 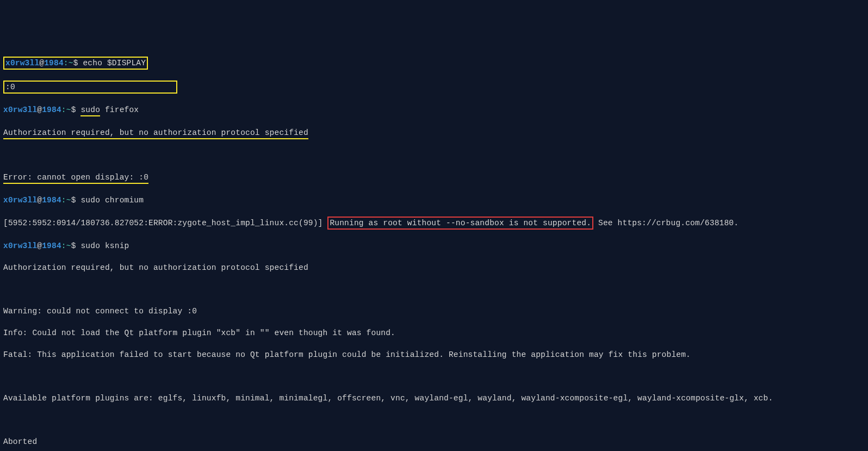 I want to click on annotation-underline-authreq: Authorization required, but no authoriza…, so click(x=156, y=133).